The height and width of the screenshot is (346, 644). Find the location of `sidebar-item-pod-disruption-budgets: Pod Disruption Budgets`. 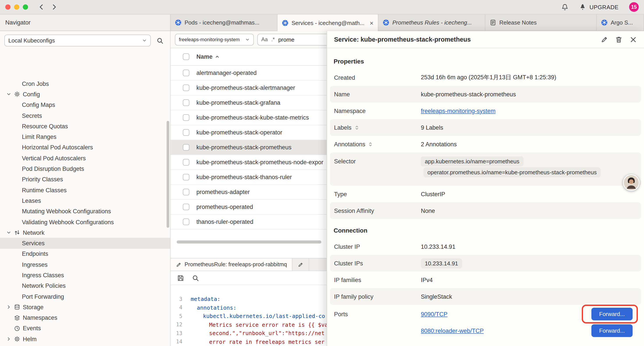

sidebar-item-pod-disruption-budgets: Pod Disruption Budgets is located at coordinates (85, 169).